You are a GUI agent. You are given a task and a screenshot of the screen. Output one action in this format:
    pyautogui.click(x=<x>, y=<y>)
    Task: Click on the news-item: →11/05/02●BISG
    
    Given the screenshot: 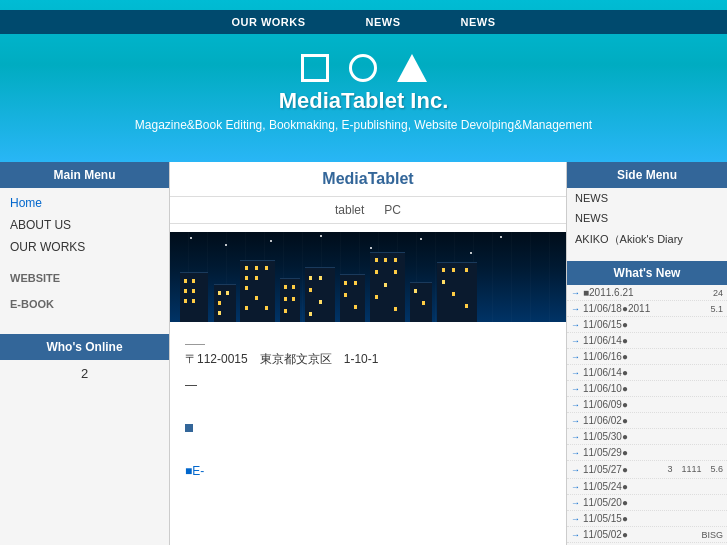 What is the action you would take?
    pyautogui.click(x=647, y=535)
    